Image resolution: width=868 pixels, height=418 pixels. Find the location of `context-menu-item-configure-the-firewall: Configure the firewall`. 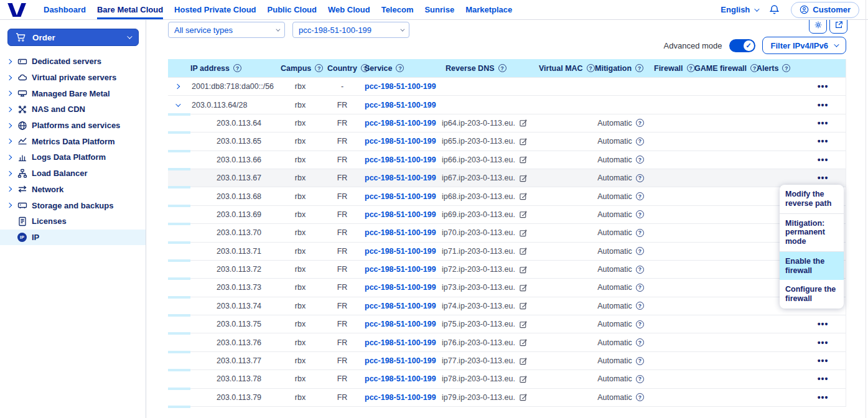

context-menu-item-configure-the-firewall: Configure the firewall is located at coordinates (811, 294).